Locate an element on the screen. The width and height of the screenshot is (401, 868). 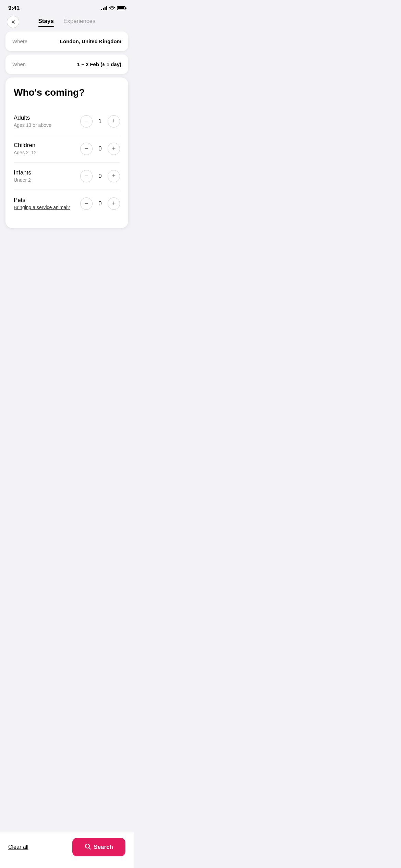
pets-decrement-button: − is located at coordinates (86, 204).